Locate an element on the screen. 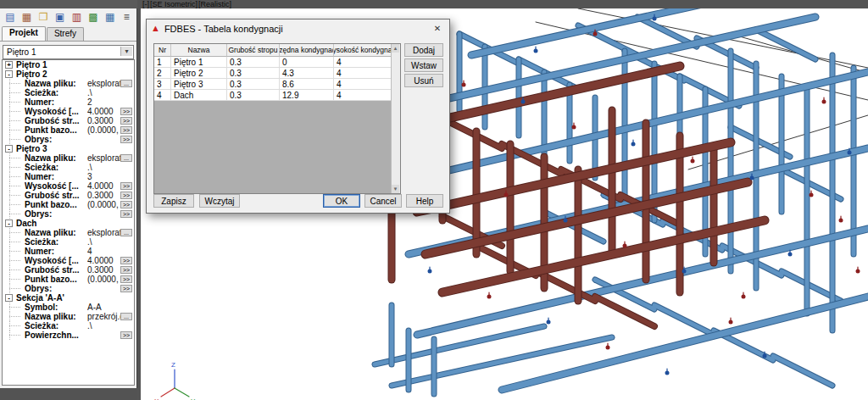 The height and width of the screenshot is (400, 868). open-icon: ❐ is located at coordinates (43, 18).